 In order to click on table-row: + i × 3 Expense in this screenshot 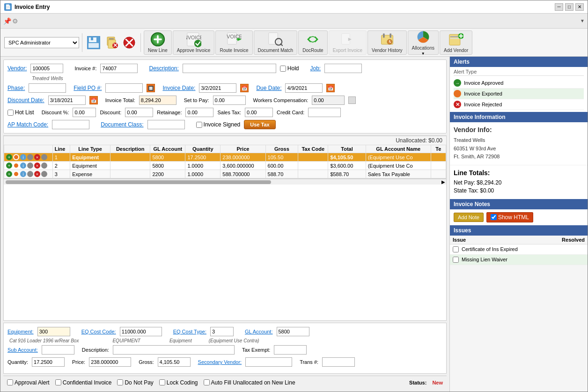, I will do `click(225, 174)`.